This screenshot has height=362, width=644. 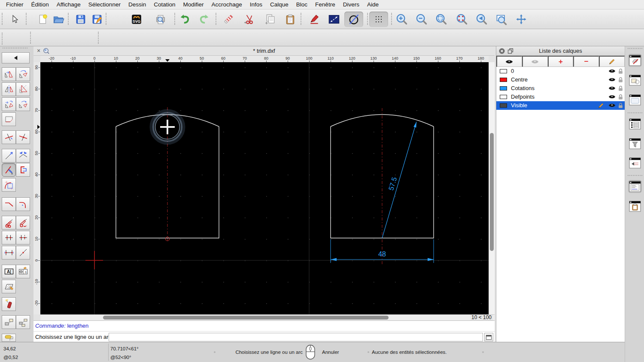 I want to click on layer-row: Cotations, so click(x=561, y=88).